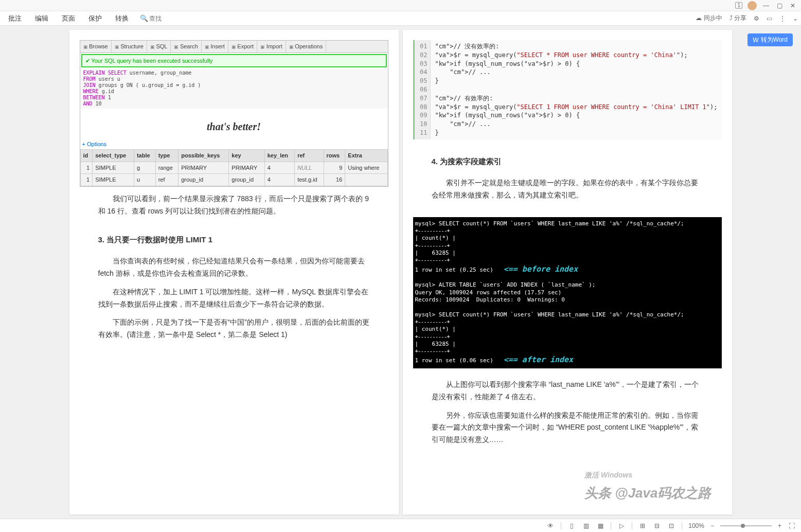  I want to click on search-input, so click(159, 19).